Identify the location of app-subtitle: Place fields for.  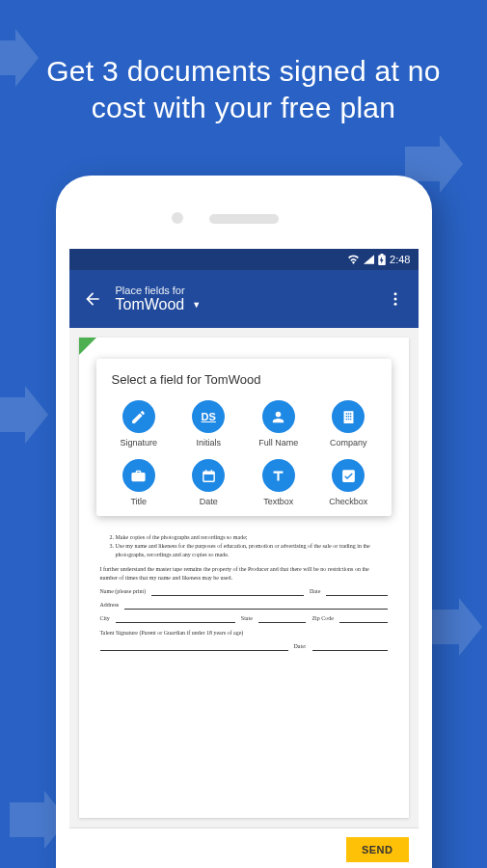
(249, 290).